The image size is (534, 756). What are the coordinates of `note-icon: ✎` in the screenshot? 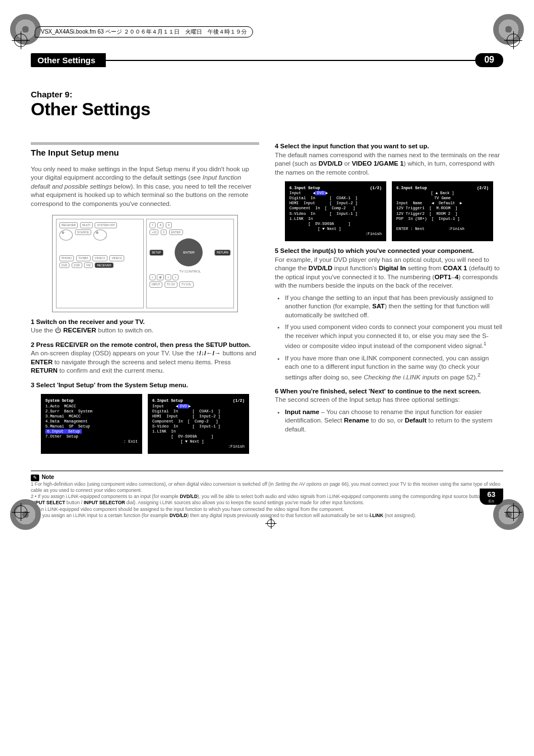 It's located at (35, 478).